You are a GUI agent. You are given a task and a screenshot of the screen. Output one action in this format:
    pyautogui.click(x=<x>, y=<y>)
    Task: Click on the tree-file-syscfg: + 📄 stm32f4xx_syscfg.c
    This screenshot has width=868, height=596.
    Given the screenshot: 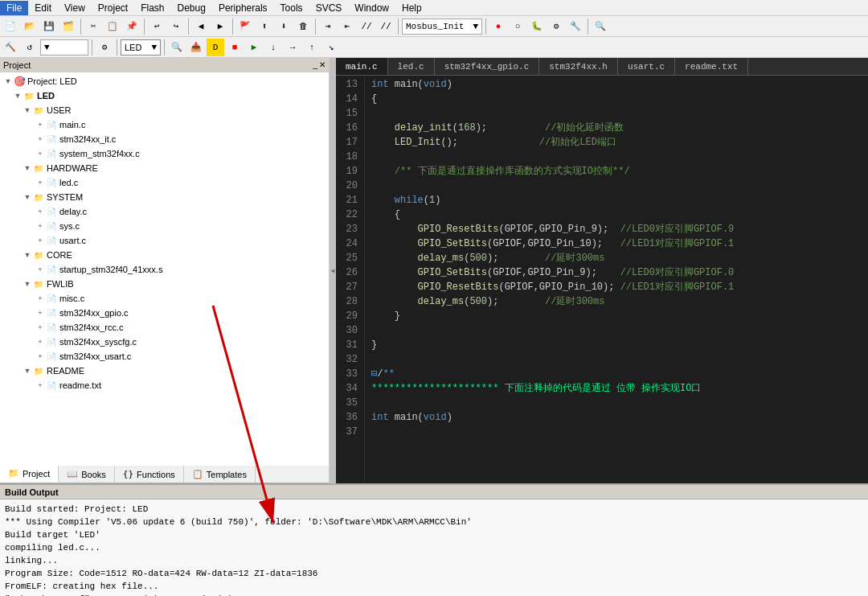 What is the action you would take?
    pyautogui.click(x=164, y=342)
    